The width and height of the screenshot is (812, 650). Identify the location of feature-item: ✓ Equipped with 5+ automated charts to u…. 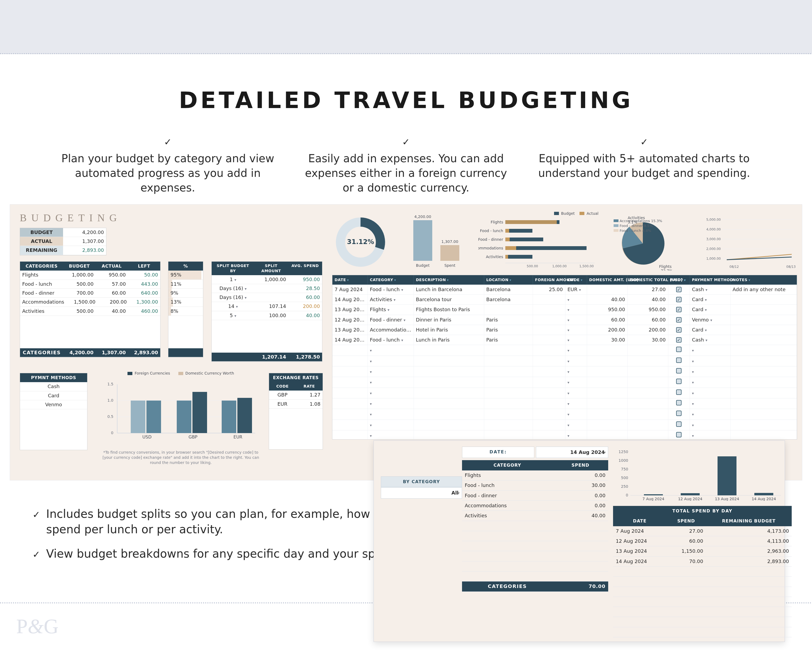
(644, 166).